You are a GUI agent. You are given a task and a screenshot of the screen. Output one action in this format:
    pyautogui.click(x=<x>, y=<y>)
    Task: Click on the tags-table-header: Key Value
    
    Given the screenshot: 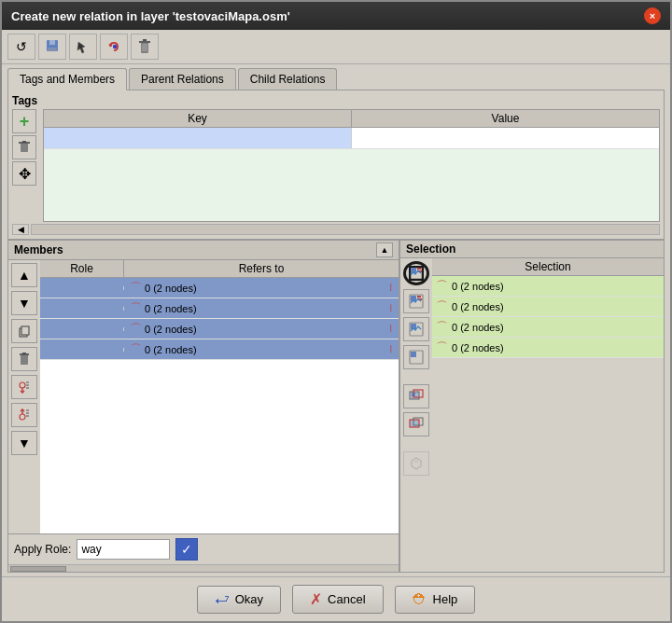 What is the action you would take?
    pyautogui.click(x=351, y=119)
    